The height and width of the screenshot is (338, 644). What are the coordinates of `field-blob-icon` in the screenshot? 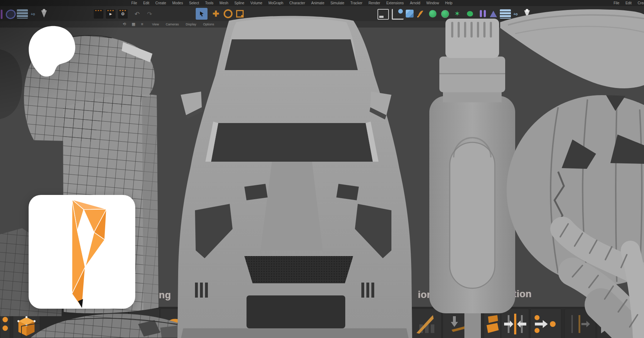 It's located at (470, 14).